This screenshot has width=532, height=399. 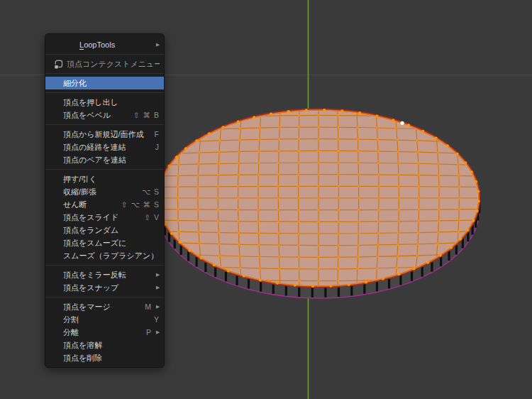 What do you see at coordinates (111, 256) in the screenshot?
I see `menu-item-label: スムーズ（ラプラシアン）` at bounding box center [111, 256].